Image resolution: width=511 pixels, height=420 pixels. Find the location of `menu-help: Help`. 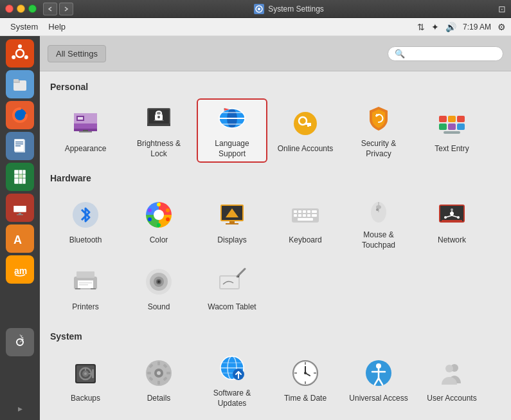

menu-help: Help is located at coordinates (57, 27).